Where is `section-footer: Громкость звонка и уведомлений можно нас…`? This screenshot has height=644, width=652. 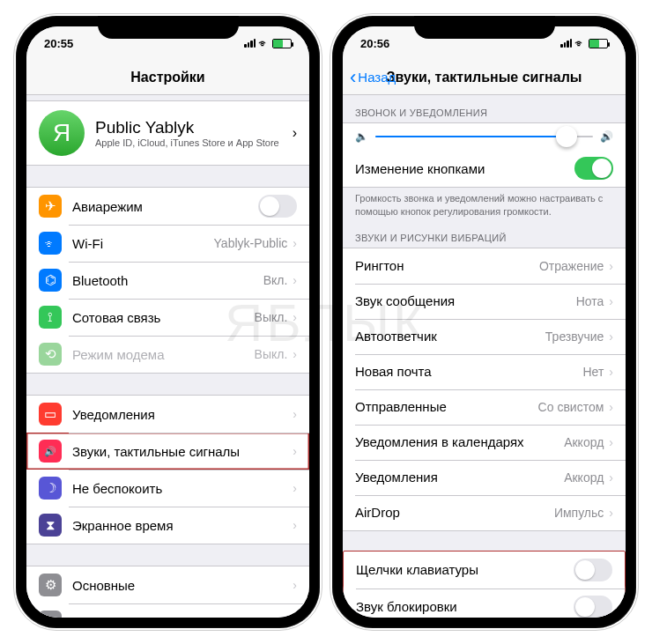
section-footer: Громкость звонка и уведомлений можно нас… is located at coordinates (485, 204).